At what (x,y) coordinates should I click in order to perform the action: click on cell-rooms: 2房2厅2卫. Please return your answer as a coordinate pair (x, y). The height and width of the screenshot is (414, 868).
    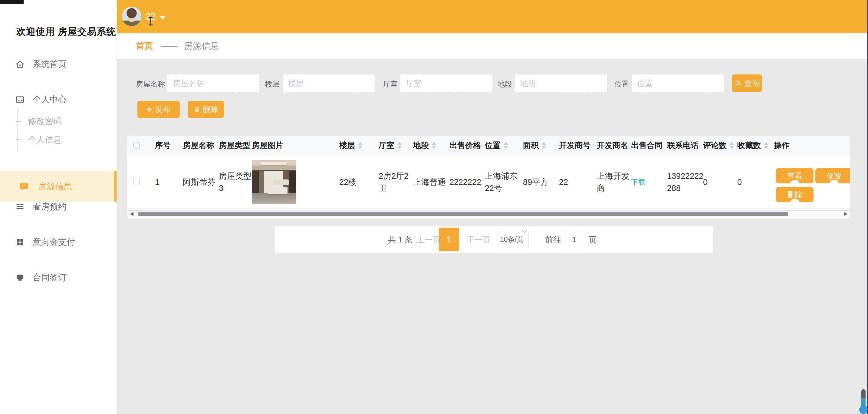
    Looking at the image, I should click on (396, 182).